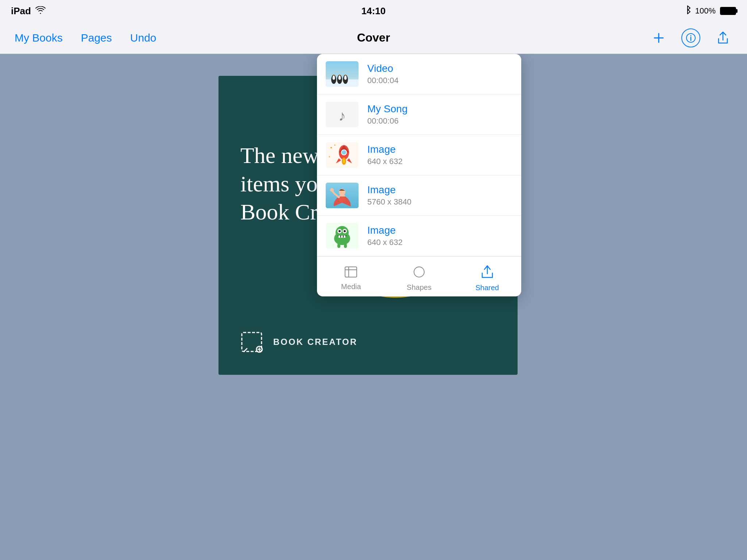 The width and height of the screenshot is (747, 560). Describe the element at coordinates (419, 273) in the screenshot. I see `shapes-icon` at that location.